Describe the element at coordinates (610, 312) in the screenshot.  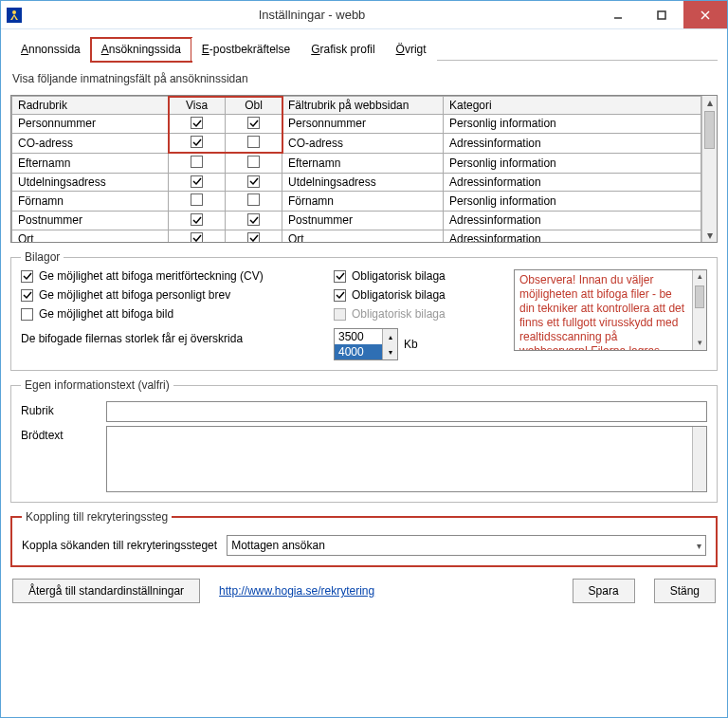
I see `warning-text: Observera! Innan du väljer möjligheten a…` at that location.